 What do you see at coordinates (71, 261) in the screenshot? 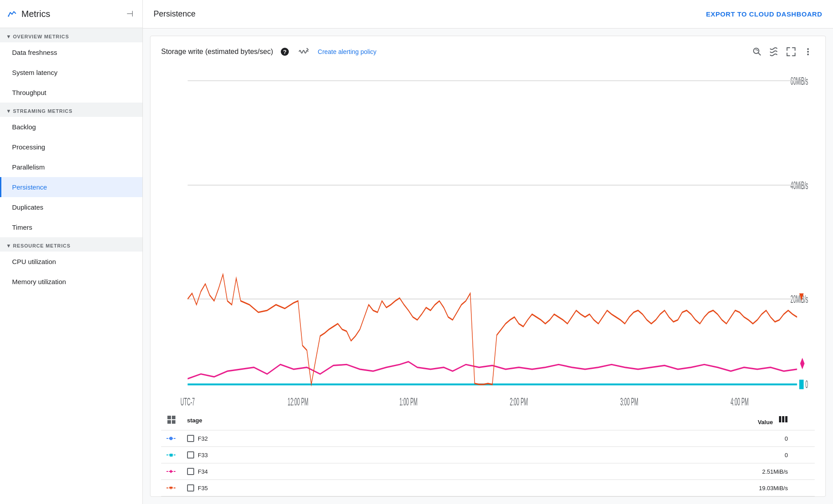
I see `sidebar-item-cpu-utilization: CPU utilization` at bounding box center [71, 261].